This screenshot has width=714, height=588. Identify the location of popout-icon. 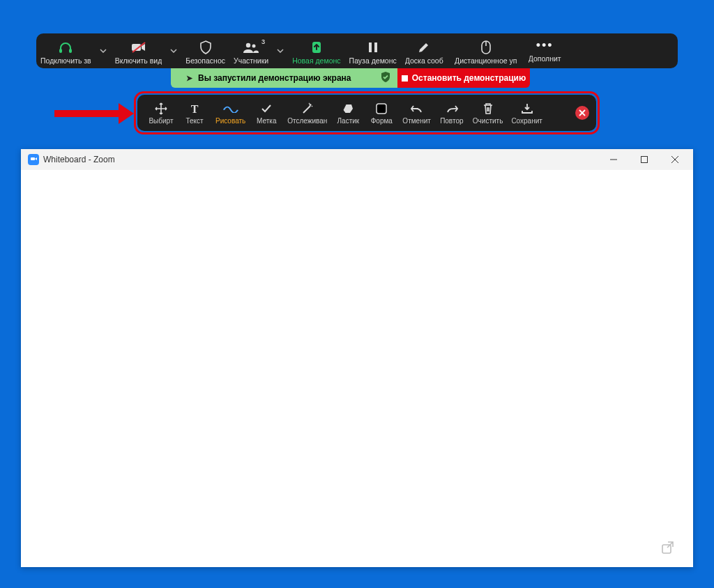
(668, 549).